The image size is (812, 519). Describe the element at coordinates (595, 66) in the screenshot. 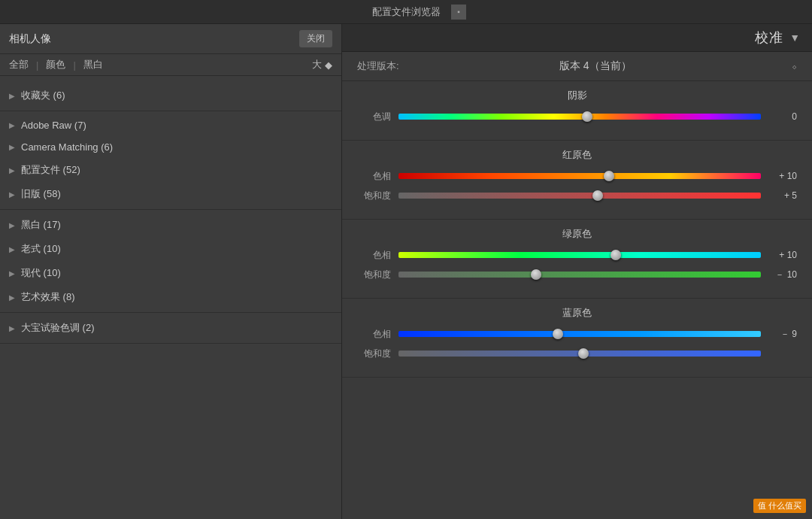

I see `processing-value: 版本 4（当前）` at that location.